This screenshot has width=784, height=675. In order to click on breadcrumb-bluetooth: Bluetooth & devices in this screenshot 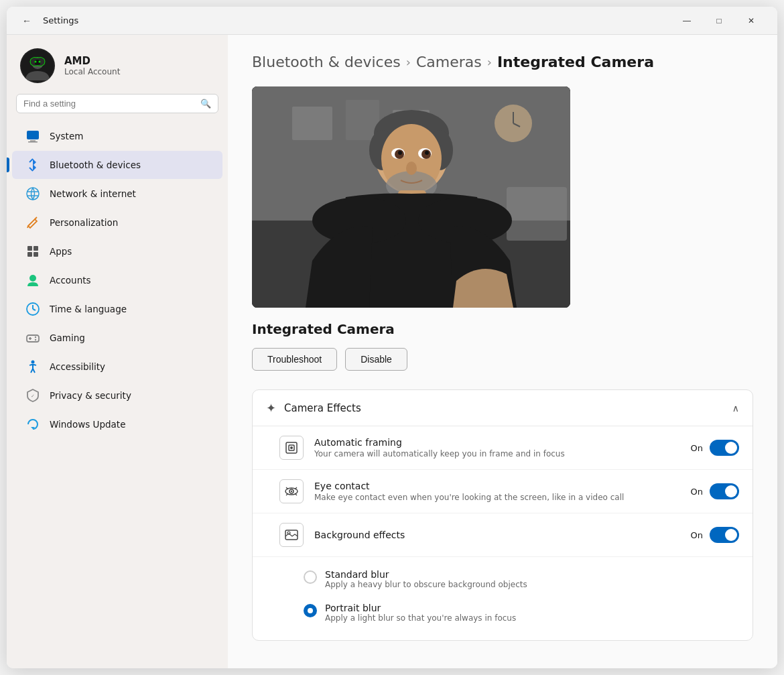, I will do `click(326, 62)`.